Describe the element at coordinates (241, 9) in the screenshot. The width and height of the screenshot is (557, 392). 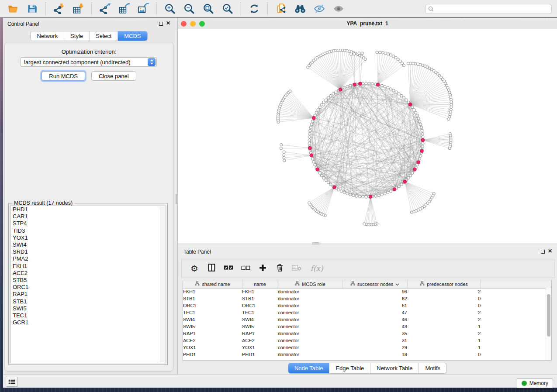
I see `toolbar-separator` at that location.